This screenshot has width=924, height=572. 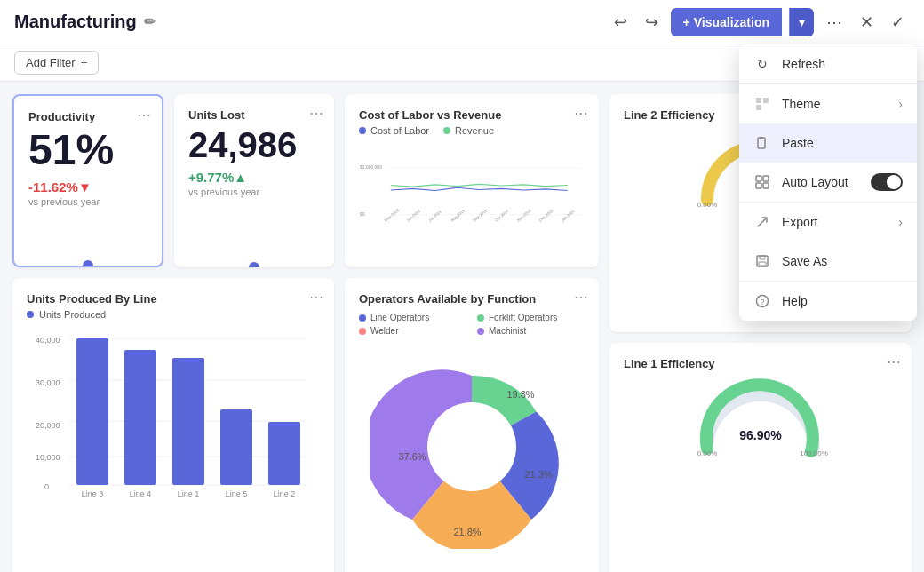 I want to click on units-produced-menu: ⋯, so click(x=316, y=297).